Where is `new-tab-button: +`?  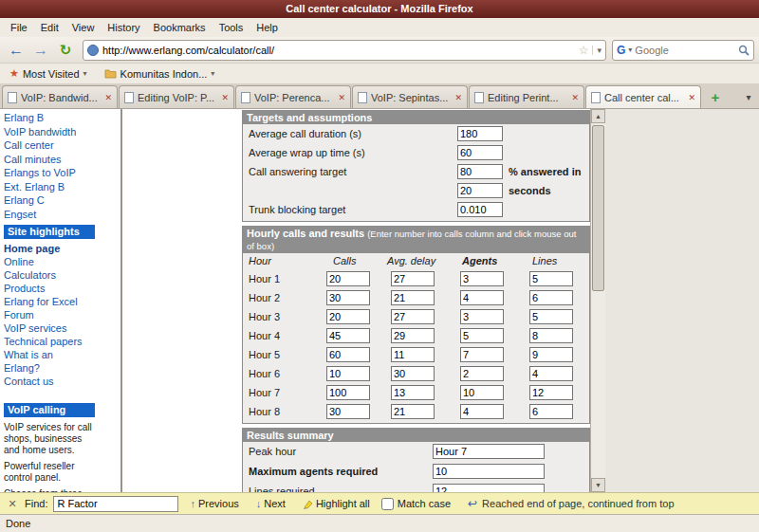
new-tab-button: + is located at coordinates (715, 97).